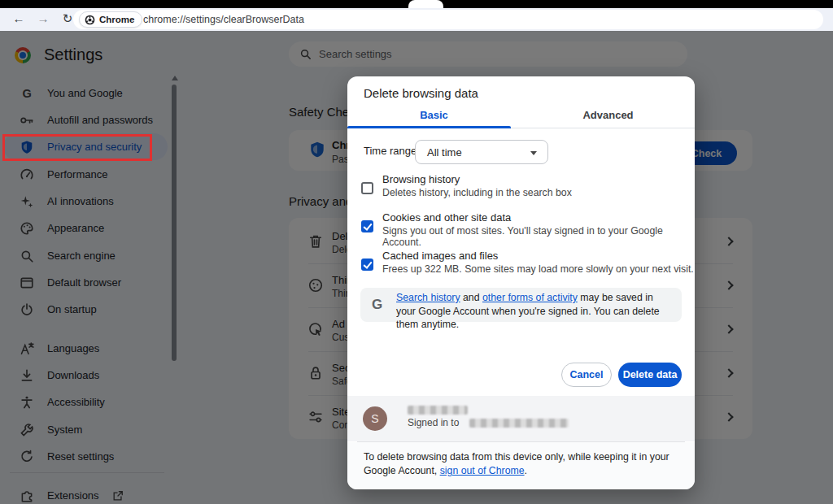  I want to click on chevron-down-icon, so click(534, 153).